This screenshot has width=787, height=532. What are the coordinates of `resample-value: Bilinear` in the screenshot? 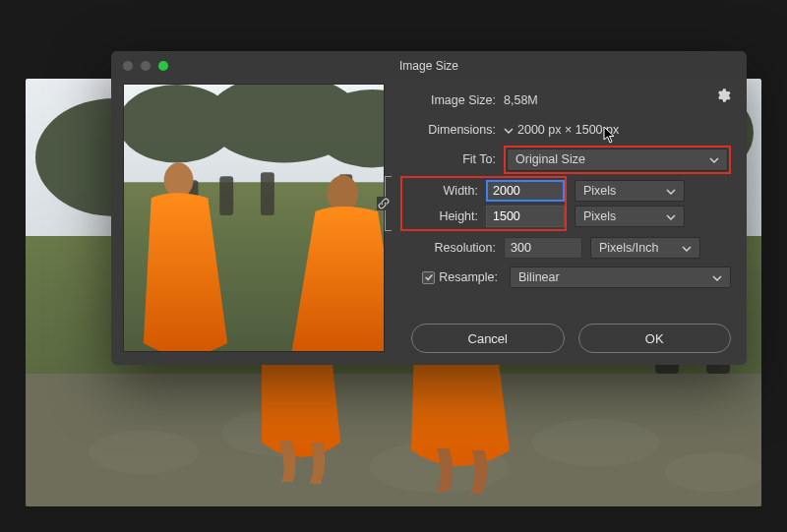 It's located at (539, 277).